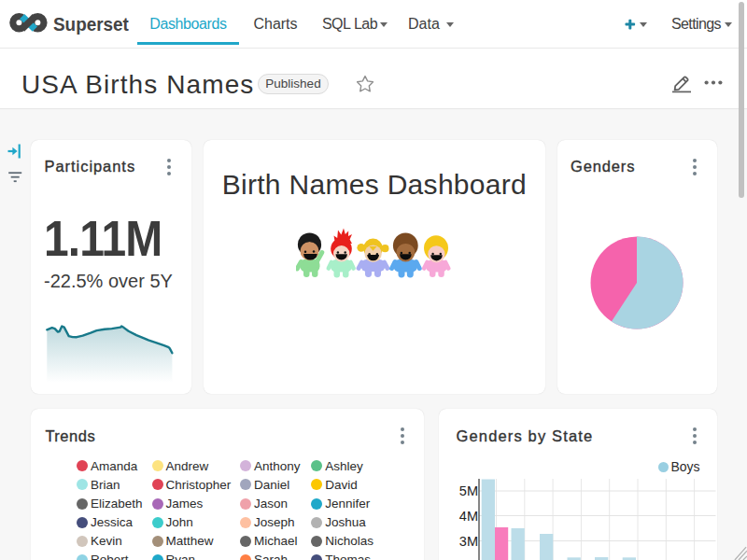 Image resolution: width=747 pixels, height=560 pixels. What do you see at coordinates (468, 491) in the screenshot?
I see `svg-text: 5M` at bounding box center [468, 491].